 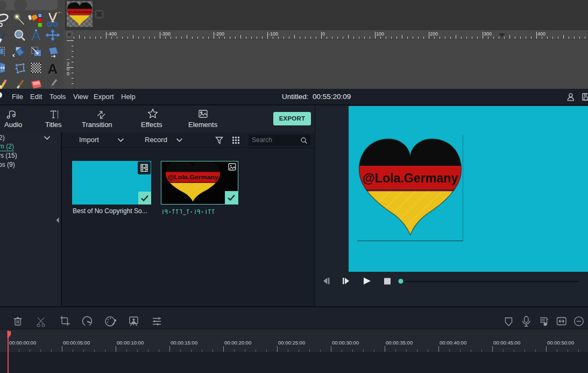 What do you see at coordinates (380, 34) in the screenshot?
I see `svg-text: 100` at bounding box center [380, 34].